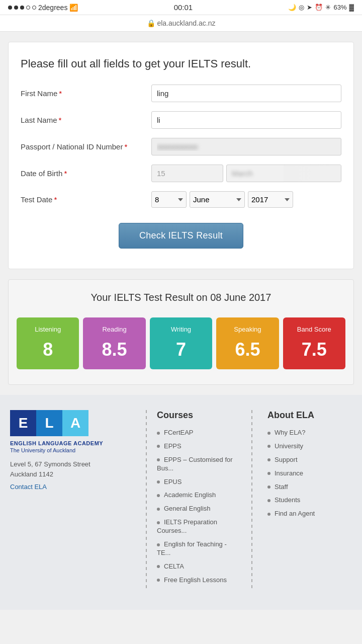  I want to click on about-link-university: University, so click(310, 447).